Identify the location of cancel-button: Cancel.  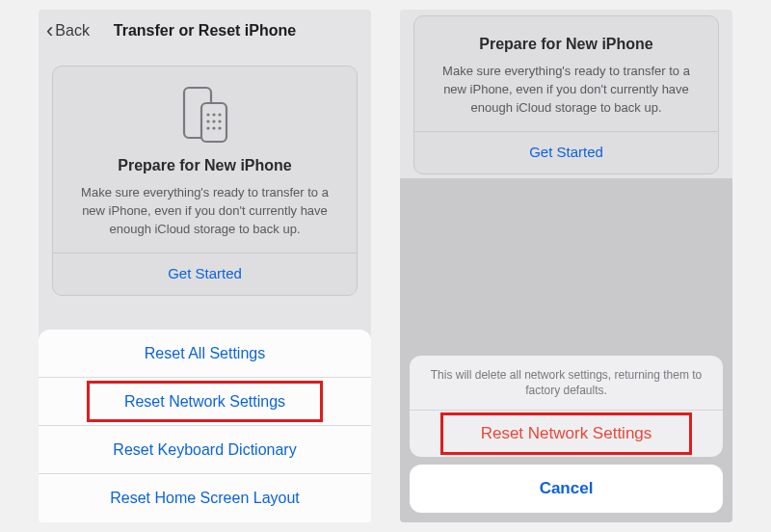
(567, 489).